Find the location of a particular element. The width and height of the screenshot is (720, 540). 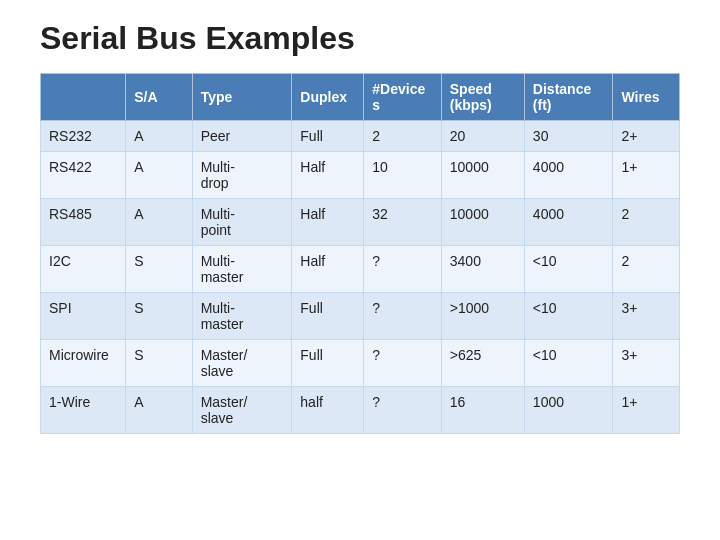

cell-distance: 1000 is located at coordinates (568, 410).